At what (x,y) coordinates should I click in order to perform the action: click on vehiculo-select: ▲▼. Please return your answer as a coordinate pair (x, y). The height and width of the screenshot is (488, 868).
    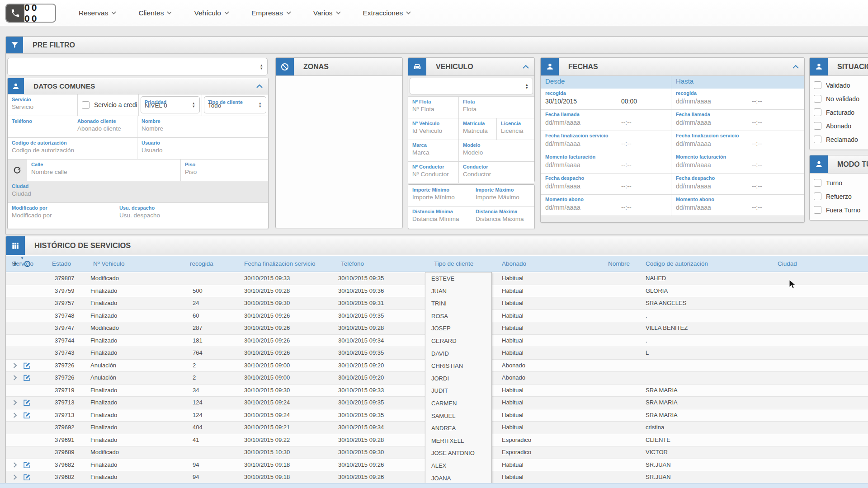
    Looking at the image, I should click on (471, 86).